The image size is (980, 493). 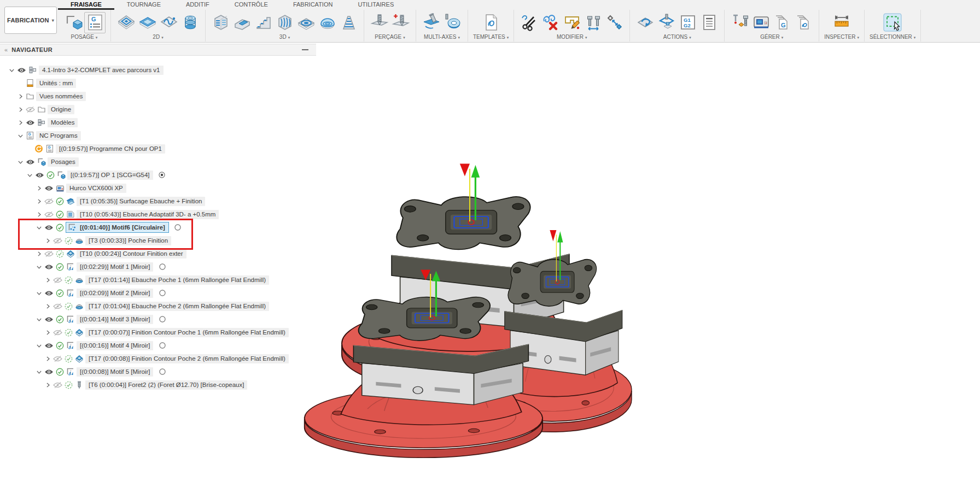 I want to click on tree-row-main: Modèles, so click(x=57, y=122).